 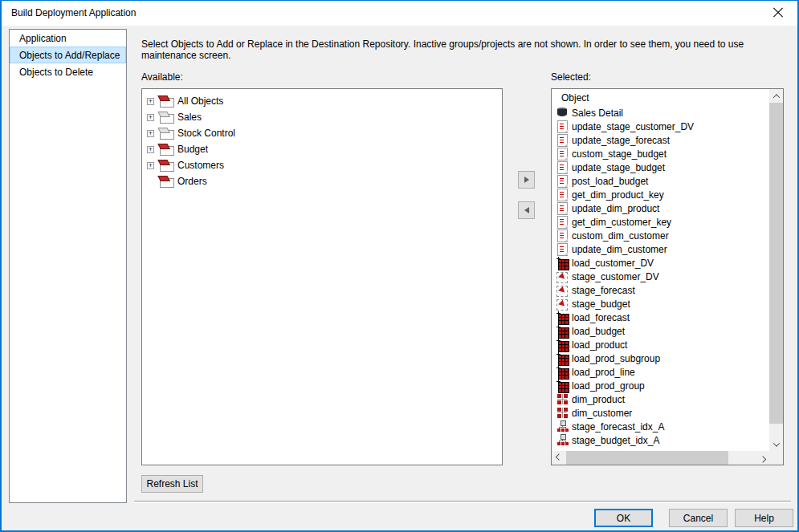 What do you see at coordinates (776, 96) in the screenshot?
I see `scroll-up-button` at bounding box center [776, 96].